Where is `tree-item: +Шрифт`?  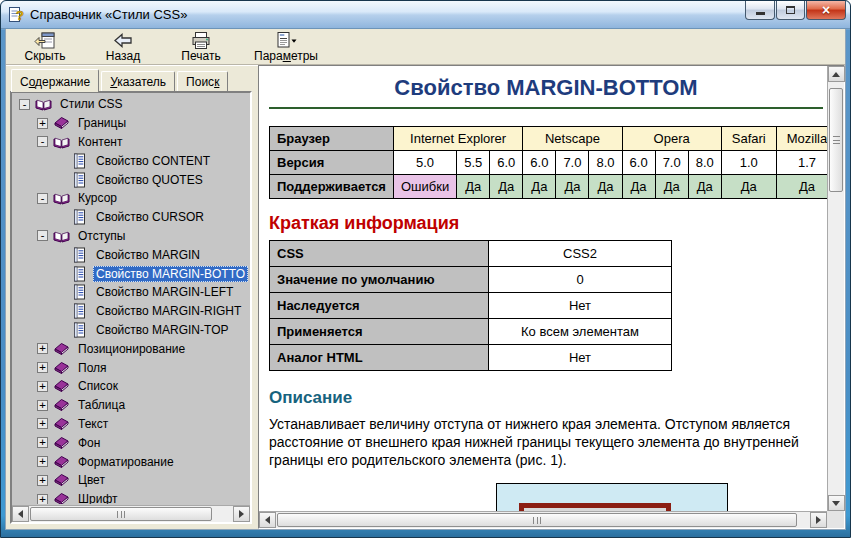 tree-item: +Шрифт is located at coordinates (131, 497).